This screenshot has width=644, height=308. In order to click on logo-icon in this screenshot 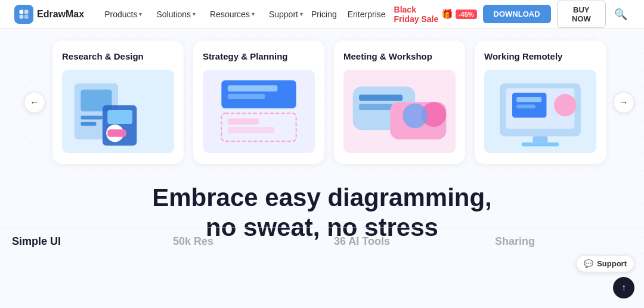, I will do `click(24, 14)`.